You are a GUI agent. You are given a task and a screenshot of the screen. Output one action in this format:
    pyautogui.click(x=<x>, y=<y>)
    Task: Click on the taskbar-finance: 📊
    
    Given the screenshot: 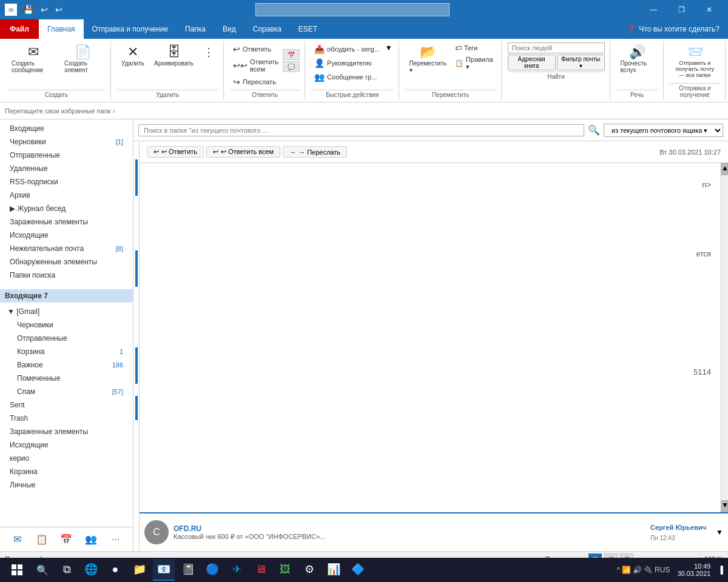 What is the action you would take?
    pyautogui.click(x=334, y=570)
    